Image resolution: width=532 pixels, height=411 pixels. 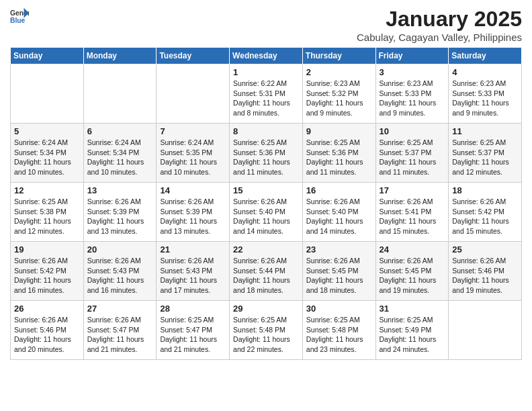 What do you see at coordinates (266, 330) in the screenshot?
I see `calendar-cell: 29Sunrise: 6:25 AMSunset: 5:48 PMDayligh…` at bounding box center [266, 330].